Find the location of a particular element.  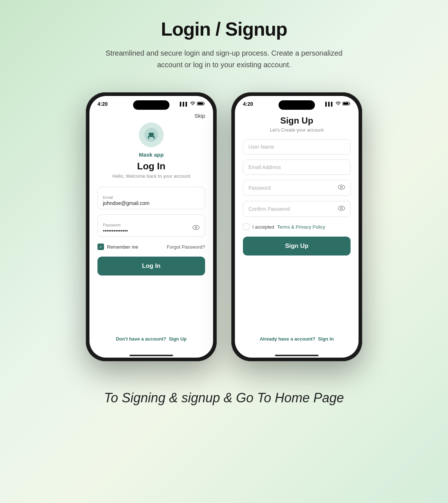

username-field-group: User Name is located at coordinates (297, 147).